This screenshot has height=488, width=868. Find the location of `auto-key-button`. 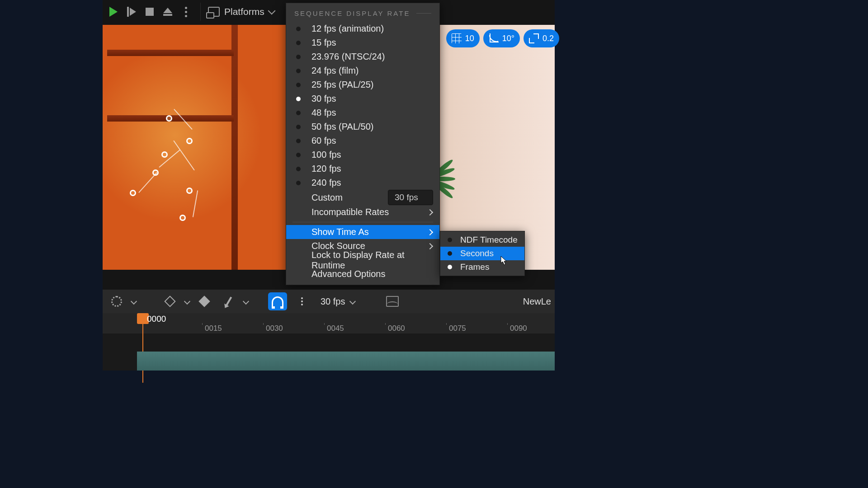

auto-key-button is located at coordinates (204, 301).